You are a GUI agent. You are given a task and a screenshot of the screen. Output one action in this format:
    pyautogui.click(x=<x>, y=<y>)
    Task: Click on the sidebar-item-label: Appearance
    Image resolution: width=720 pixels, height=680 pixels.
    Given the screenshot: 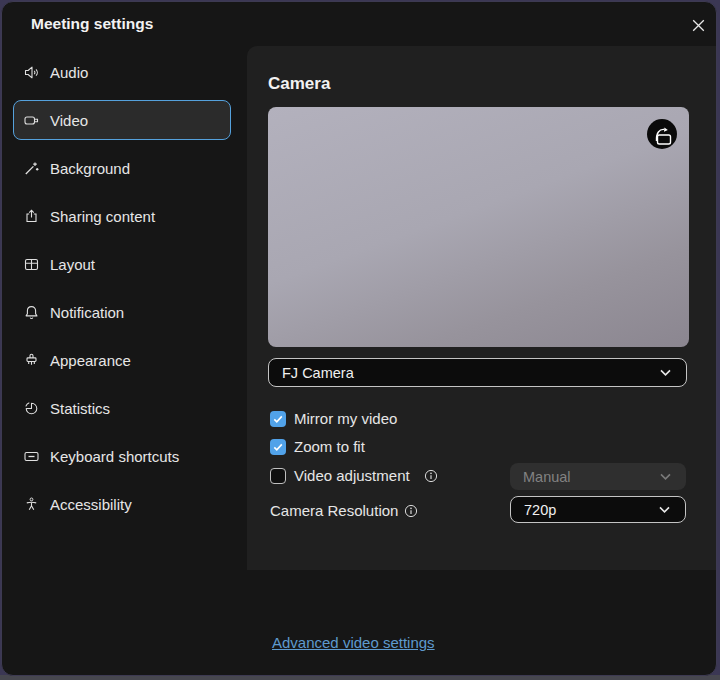 What is the action you would take?
    pyautogui.click(x=90, y=360)
    